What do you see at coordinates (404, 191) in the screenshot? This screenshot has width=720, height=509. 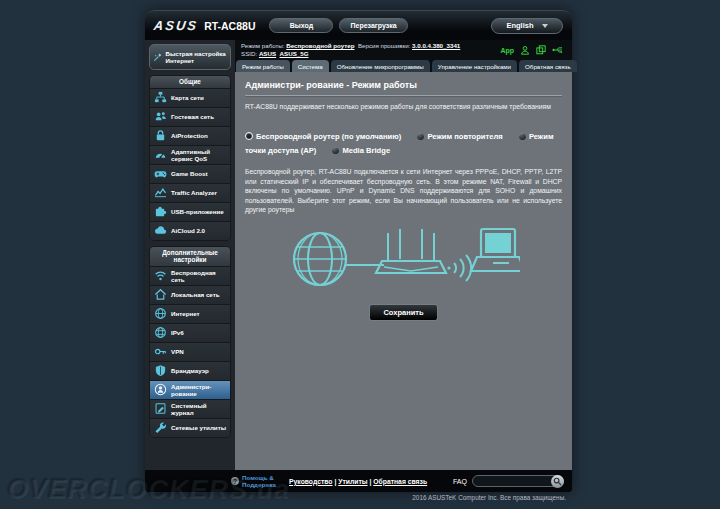 I see `mode-description: Беспроводной роутер, RT-AC88U подключает…` at bounding box center [404, 191].